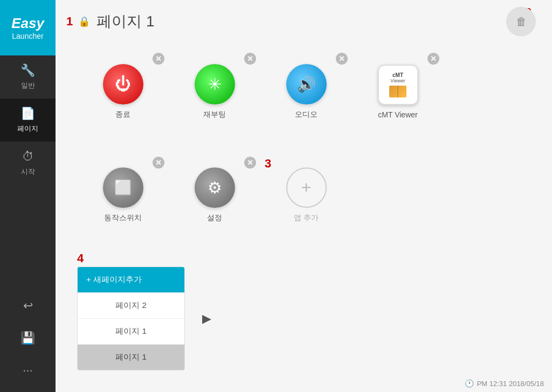 The width and height of the screenshot is (552, 392). Describe the element at coordinates (131, 319) in the screenshot. I see `page-list-container: 4 + 새페이지추가 페이지 2 페이지 1 페이지 1` at that location.